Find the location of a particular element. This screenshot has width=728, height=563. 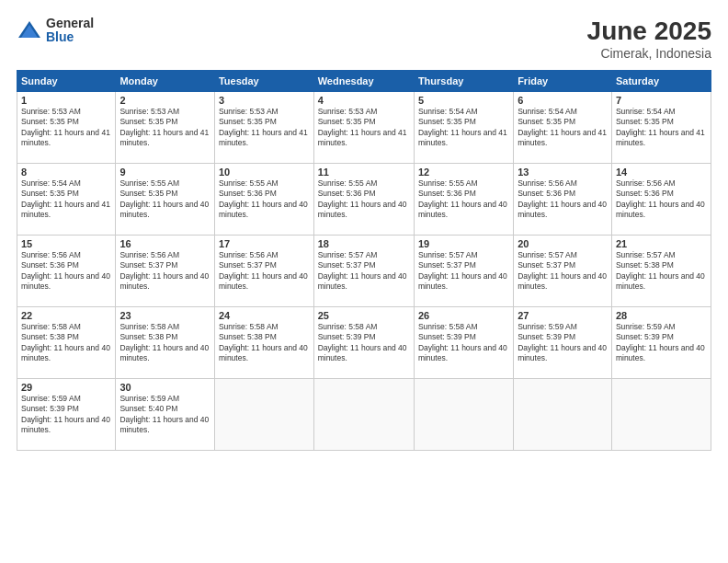

header-thursday: Thursday is located at coordinates (463, 81).